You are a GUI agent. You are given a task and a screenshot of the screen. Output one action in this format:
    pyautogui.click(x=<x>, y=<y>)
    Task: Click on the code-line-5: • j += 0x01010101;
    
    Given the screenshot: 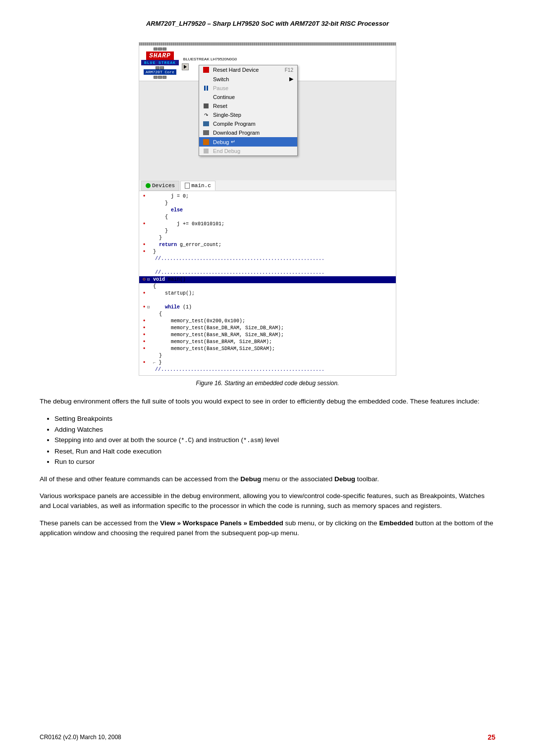 What is the action you would take?
    pyautogui.click(x=268, y=224)
    